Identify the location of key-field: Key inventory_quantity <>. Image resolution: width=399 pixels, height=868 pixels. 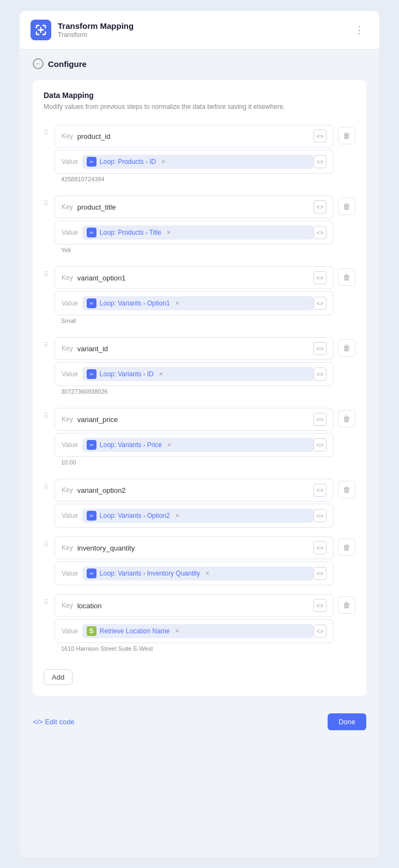
(194, 548).